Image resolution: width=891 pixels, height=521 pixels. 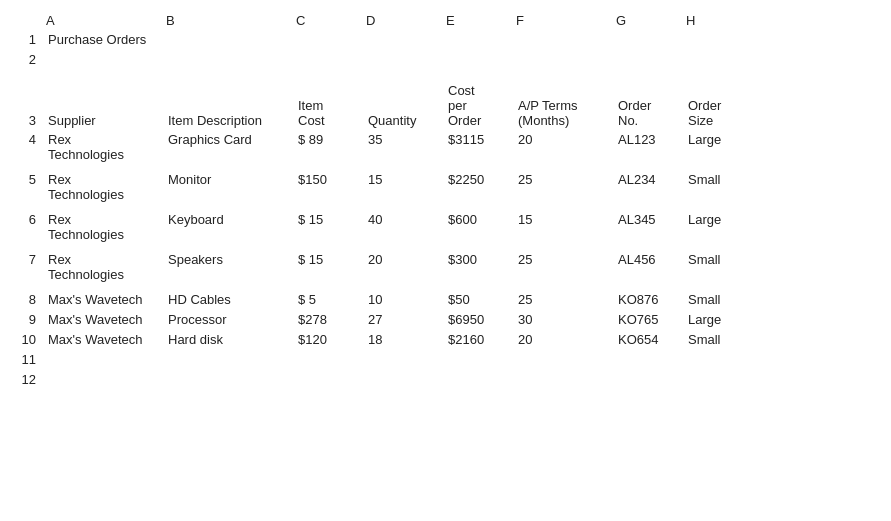 I want to click on col-header-c: C, so click(x=327, y=20).